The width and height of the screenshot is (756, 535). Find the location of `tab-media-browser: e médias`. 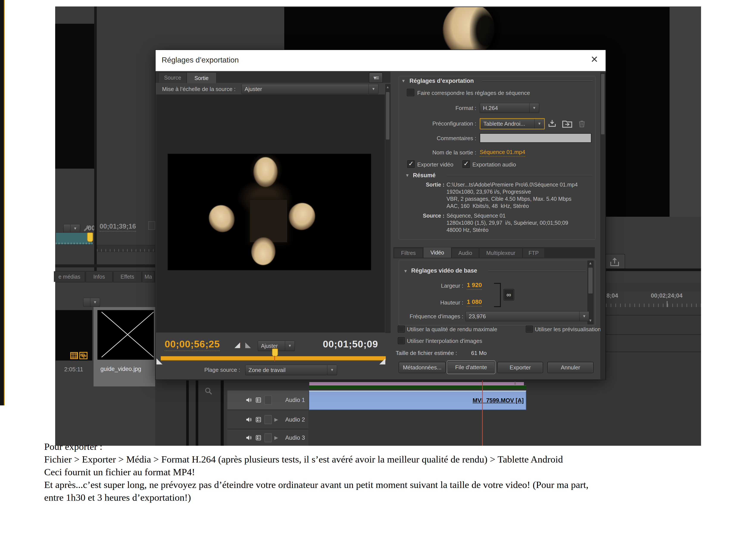

tab-media-browser: e médias is located at coordinates (69, 277).